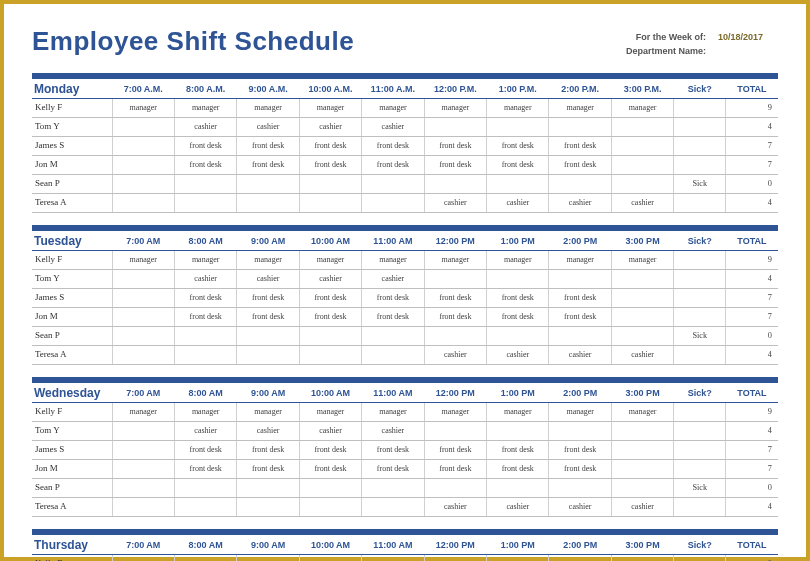 The image size is (810, 561). I want to click on table-row: Sean PSick0, so click(405, 184).